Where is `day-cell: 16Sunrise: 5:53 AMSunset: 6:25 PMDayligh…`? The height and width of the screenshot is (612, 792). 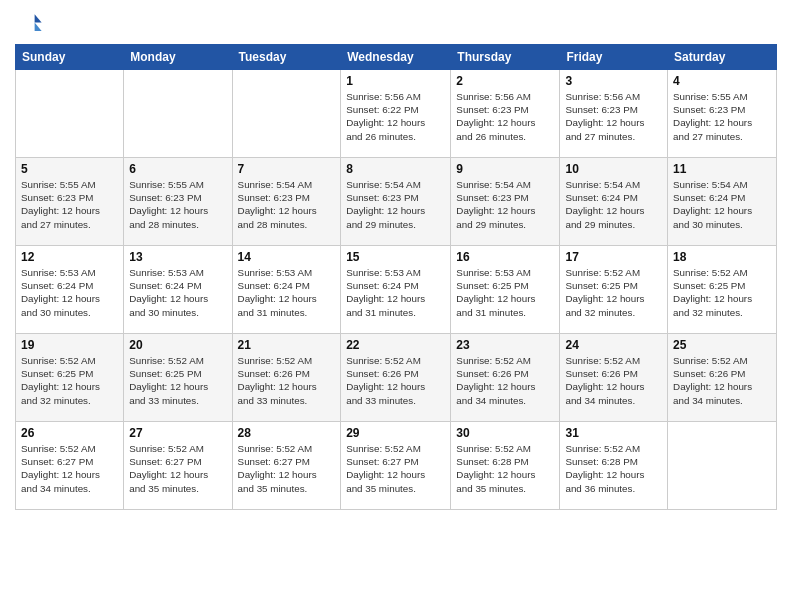 day-cell: 16Sunrise: 5:53 AMSunset: 6:25 PMDayligh… is located at coordinates (506, 290).